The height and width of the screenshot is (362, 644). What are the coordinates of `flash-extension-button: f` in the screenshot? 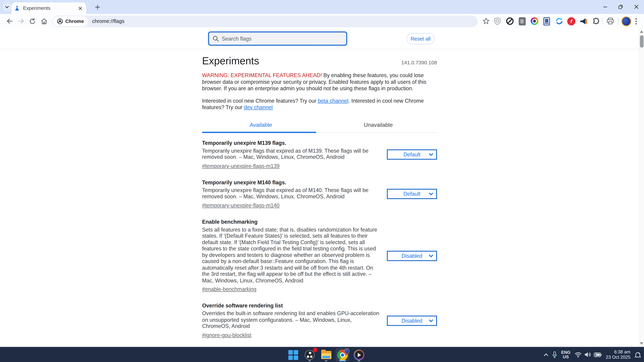 It's located at (572, 21).